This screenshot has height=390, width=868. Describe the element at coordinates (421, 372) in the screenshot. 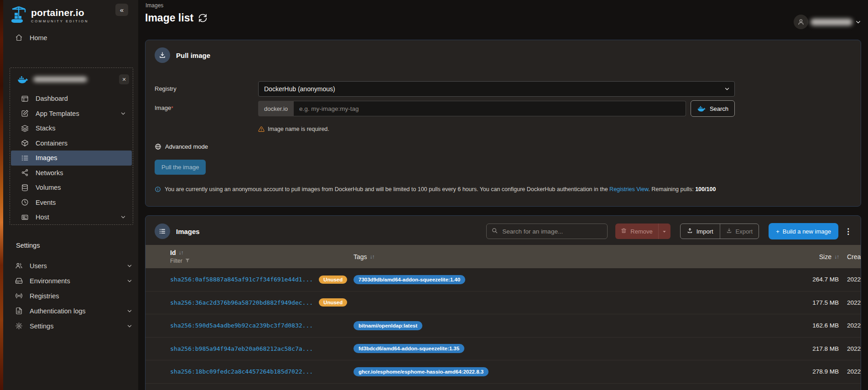

I see `image-tag-badge: ghcr.io/esphome/esphome-hassio-amd64:202…` at that location.